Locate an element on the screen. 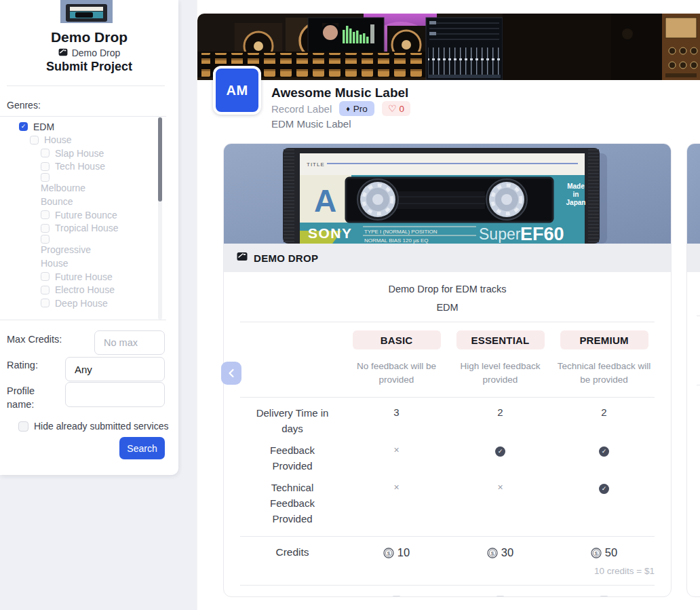 The image size is (700, 610). service-thumbnail is located at coordinates (87, 12).